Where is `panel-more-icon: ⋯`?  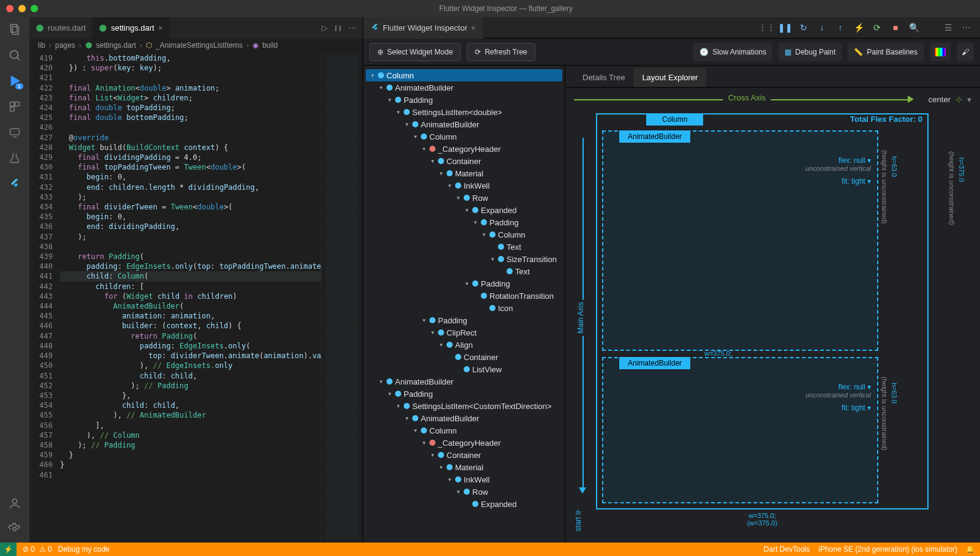 panel-more-icon: ⋯ is located at coordinates (967, 28).